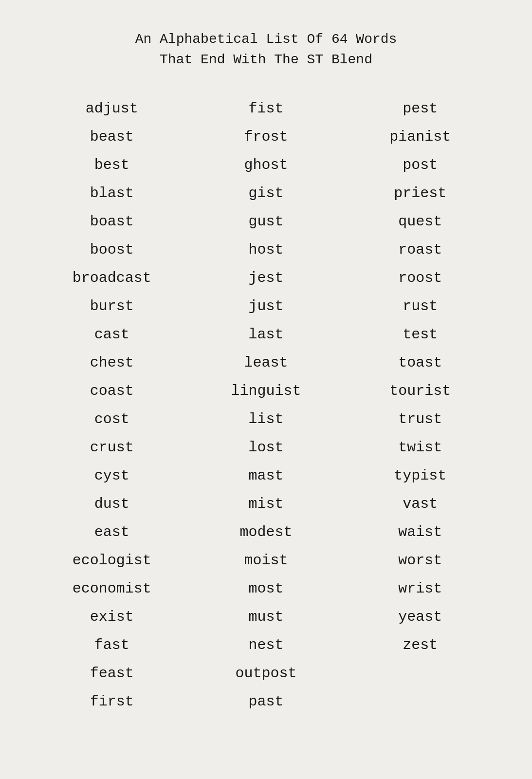 The width and height of the screenshot is (532, 779). I want to click on word-cell: cost, so click(112, 419).